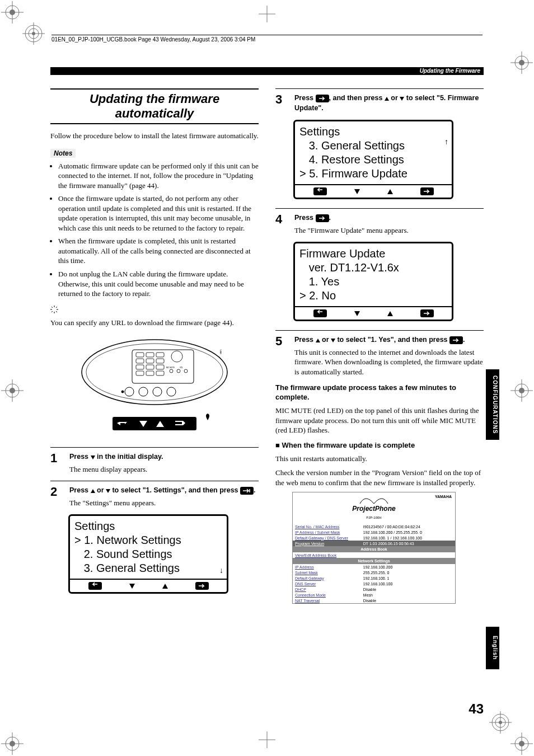 This screenshot has height=756, width=534. I want to click on notes-list: Automatic firmware update can be perform…, so click(154, 230).